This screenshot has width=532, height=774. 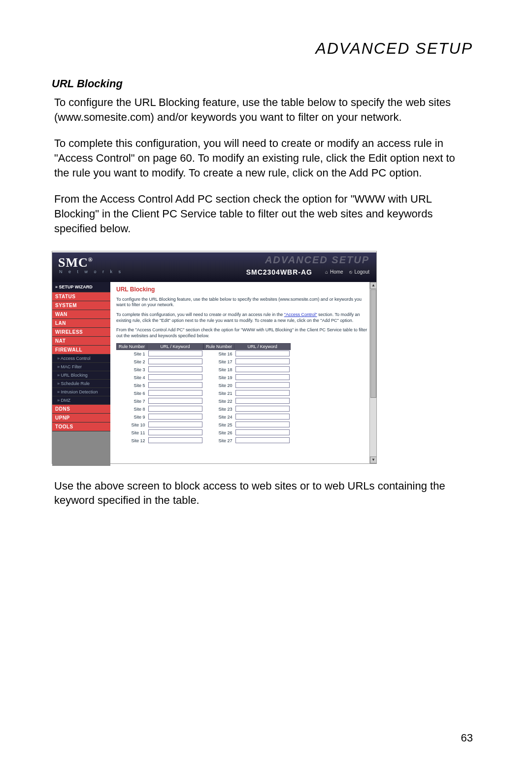 What do you see at coordinates (73, 262) in the screenshot?
I see `brand-text: SMC` at bounding box center [73, 262].